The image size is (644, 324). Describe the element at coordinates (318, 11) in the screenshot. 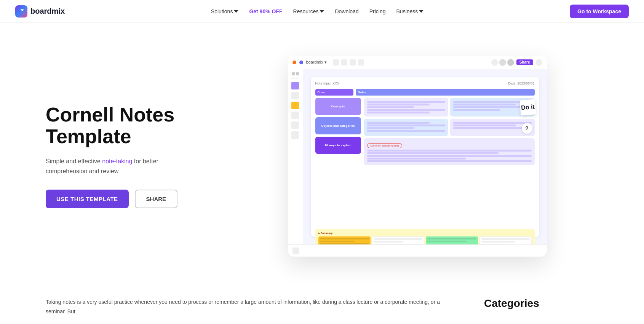

I see `nav-links: Solutions Get 90% OFF Resources Download…` at that location.